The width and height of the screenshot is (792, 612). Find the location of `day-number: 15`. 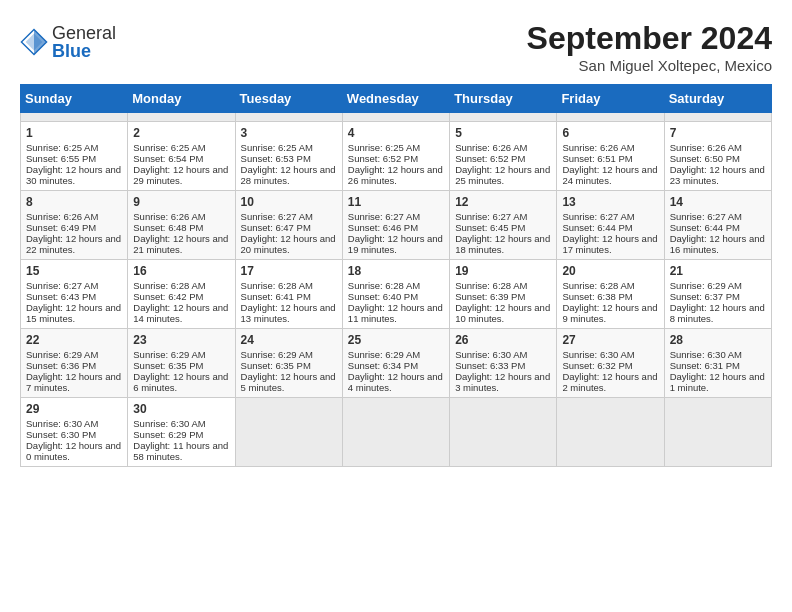

day-number: 15 is located at coordinates (74, 271).